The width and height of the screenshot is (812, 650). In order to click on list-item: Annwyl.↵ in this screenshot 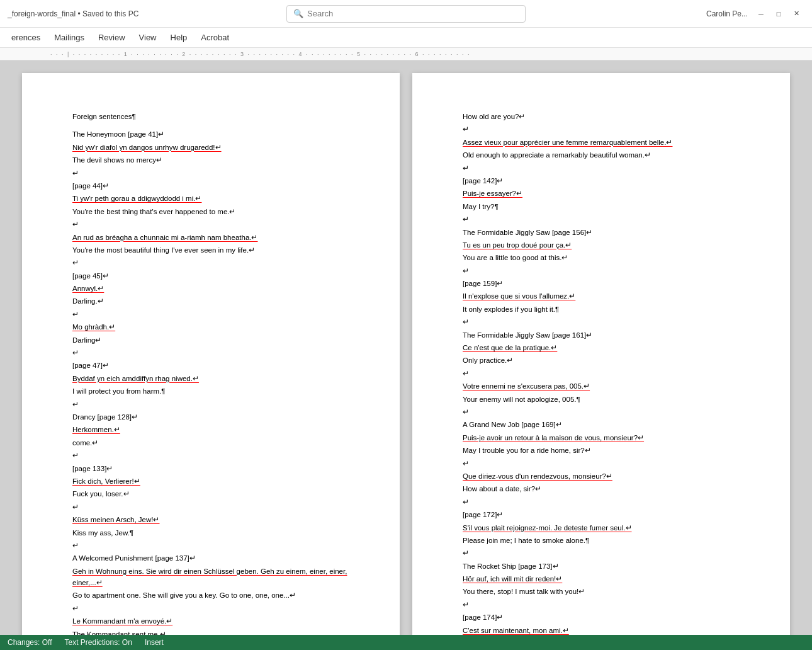, I will do `click(211, 288)`.